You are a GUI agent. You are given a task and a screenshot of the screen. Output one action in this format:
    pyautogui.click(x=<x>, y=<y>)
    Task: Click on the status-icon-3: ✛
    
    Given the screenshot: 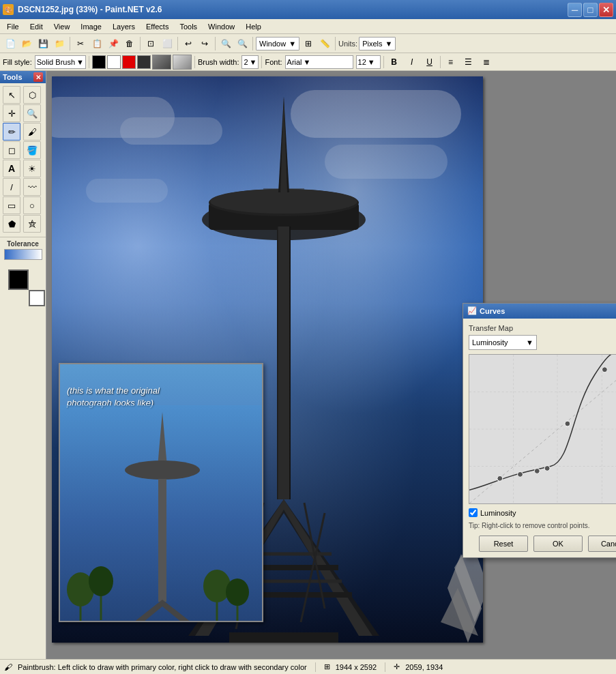 What is the action you would take?
    pyautogui.click(x=397, y=667)
    